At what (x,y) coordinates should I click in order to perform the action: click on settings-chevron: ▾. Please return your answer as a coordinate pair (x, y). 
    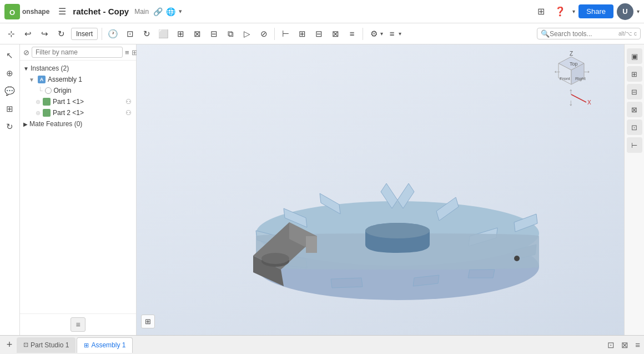
    Looking at the image, I should click on (382, 33).